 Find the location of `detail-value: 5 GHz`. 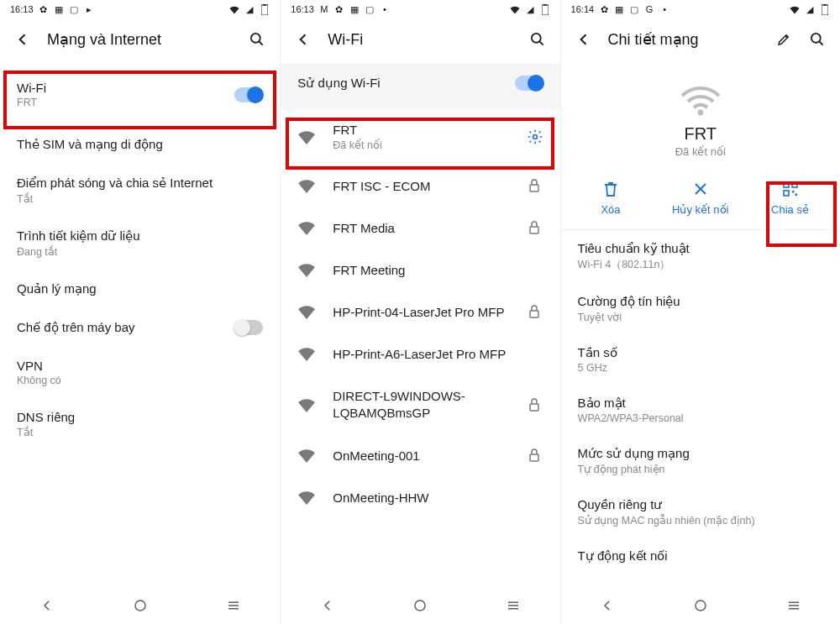

detail-value: 5 GHz is located at coordinates (701, 368).